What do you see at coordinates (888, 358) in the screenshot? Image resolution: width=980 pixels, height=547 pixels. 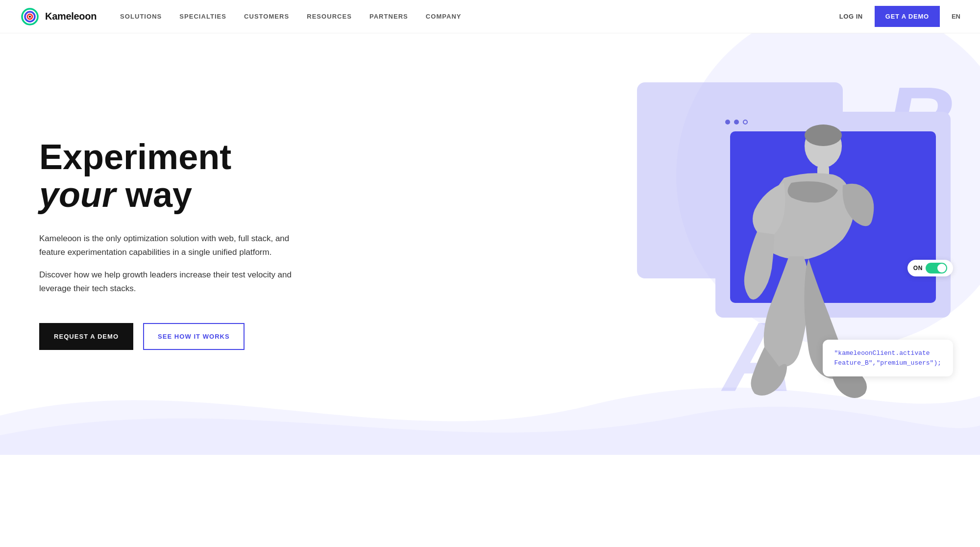 I see `code-snippet-text: "kameleoonClient.activate Feature_B","pr…` at bounding box center [888, 358].